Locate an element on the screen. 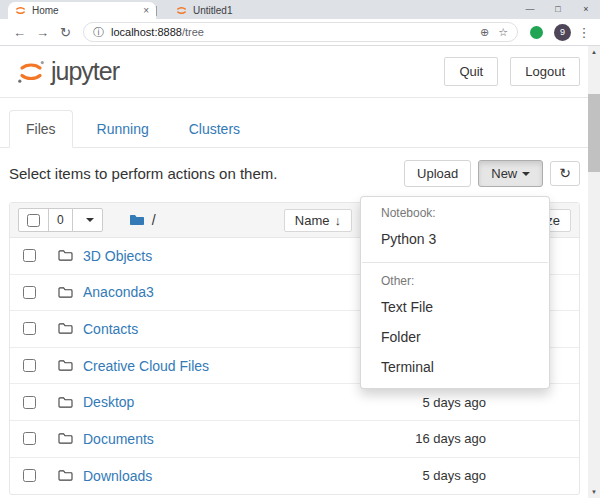 The height and width of the screenshot is (498, 600). new-dropdown-menu: Notebook: Python 3 Other: Text File Fold… is located at coordinates (455, 292).